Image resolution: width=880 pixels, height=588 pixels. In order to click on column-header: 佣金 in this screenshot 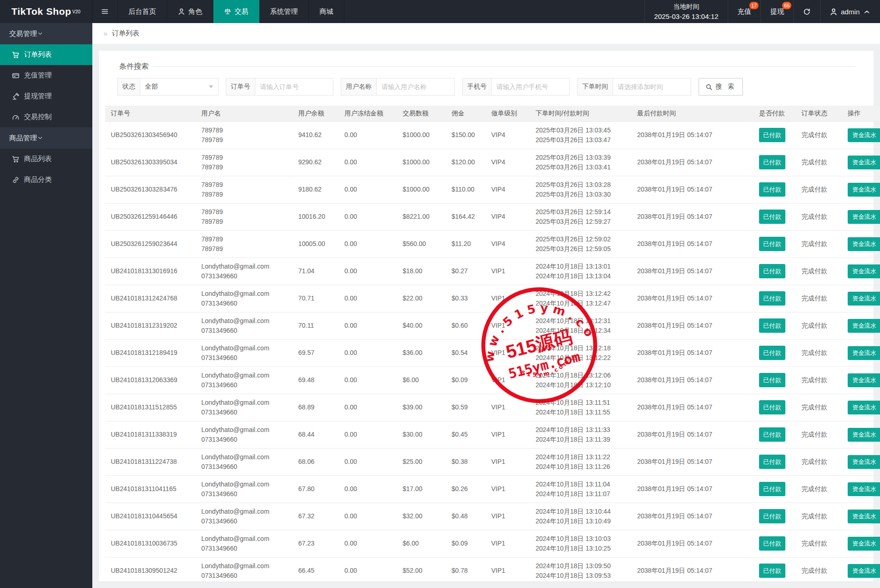, I will do `click(466, 114)`.